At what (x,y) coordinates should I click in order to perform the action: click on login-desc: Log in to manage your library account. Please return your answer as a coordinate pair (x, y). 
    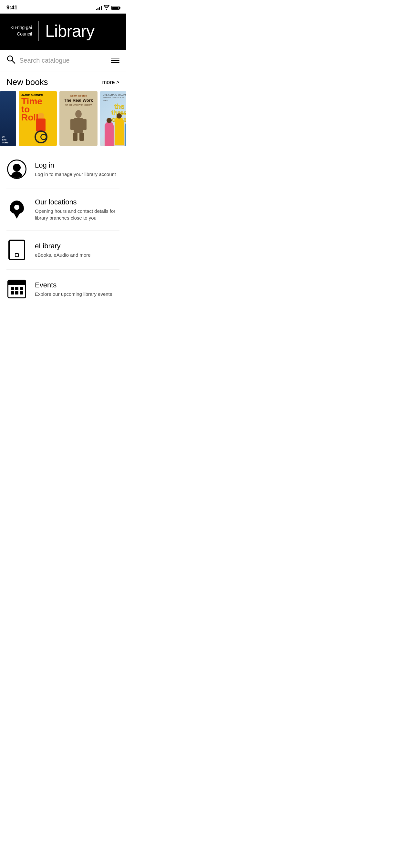
    Looking at the image, I should click on (77, 174).